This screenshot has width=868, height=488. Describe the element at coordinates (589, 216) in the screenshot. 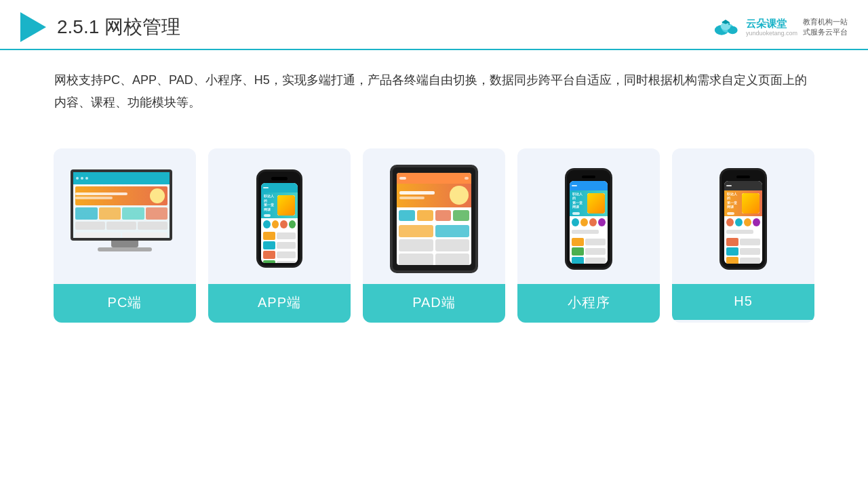

I see `card-miniapp-image: 职达人的第一堂网课` at that location.